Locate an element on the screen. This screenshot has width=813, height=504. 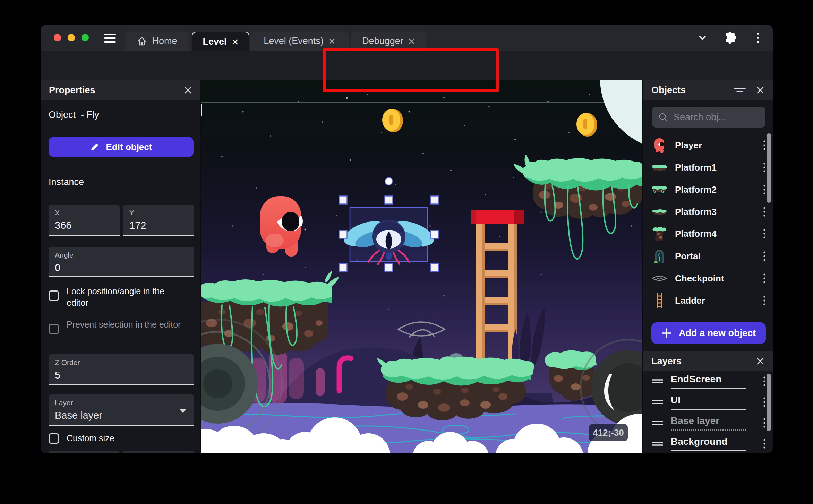
rotation-handle is located at coordinates (389, 181).